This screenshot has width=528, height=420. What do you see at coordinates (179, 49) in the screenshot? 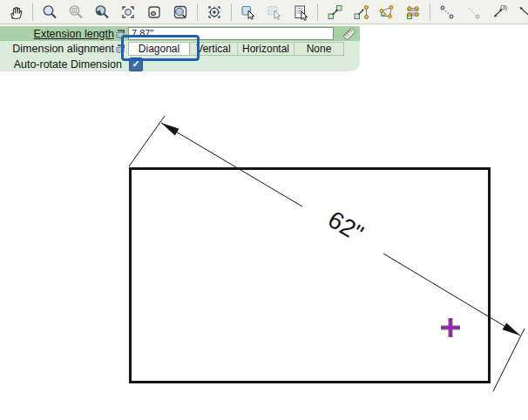
I see `dimension-properties-panel: Extension length 7.87" Dimension alignme…` at bounding box center [179, 49].